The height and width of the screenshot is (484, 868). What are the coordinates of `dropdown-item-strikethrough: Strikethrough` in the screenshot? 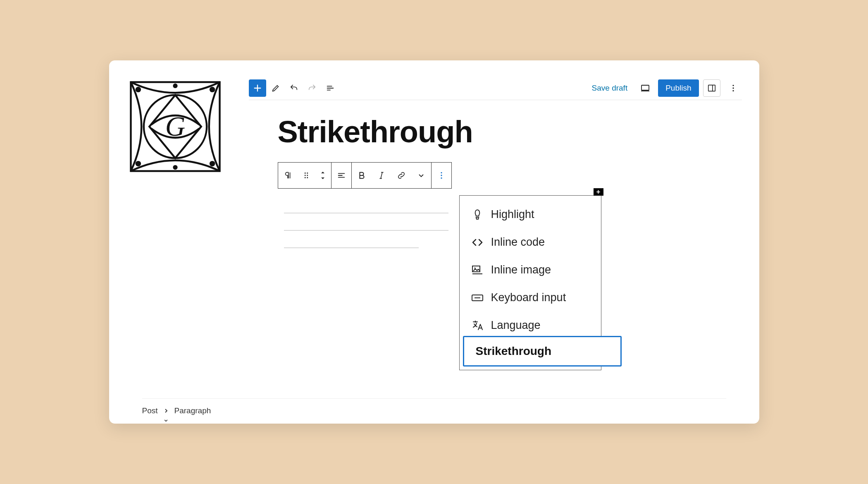 It's located at (542, 351).